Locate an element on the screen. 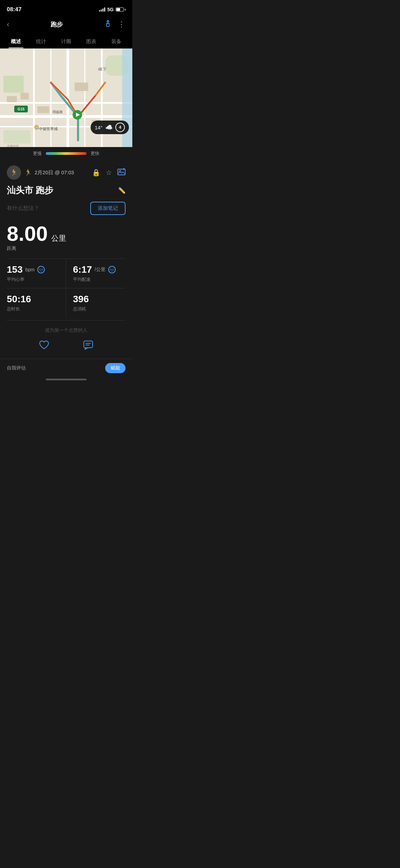 Image resolution: width=400 pixels, height=868 pixels. home-bar is located at coordinates (66, 380).